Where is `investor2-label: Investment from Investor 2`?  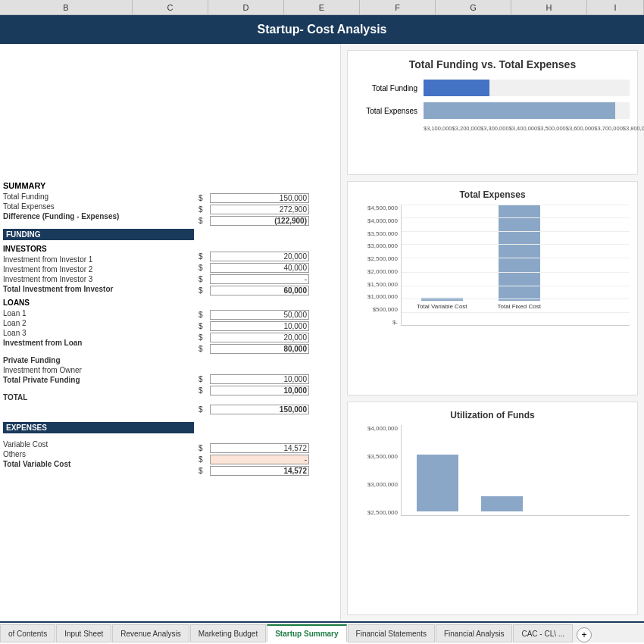
investor2-label: Investment from Investor 2 is located at coordinates (98, 270).